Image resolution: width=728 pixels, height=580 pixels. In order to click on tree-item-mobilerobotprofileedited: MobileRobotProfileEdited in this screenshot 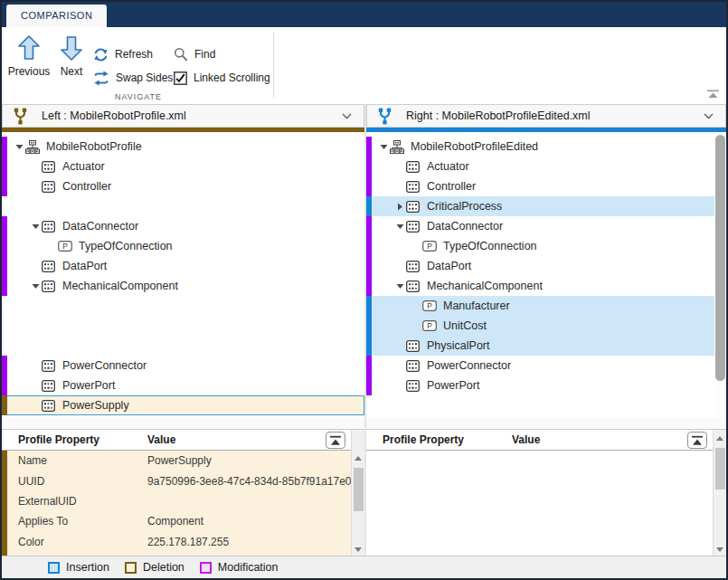, I will do `click(546, 147)`.